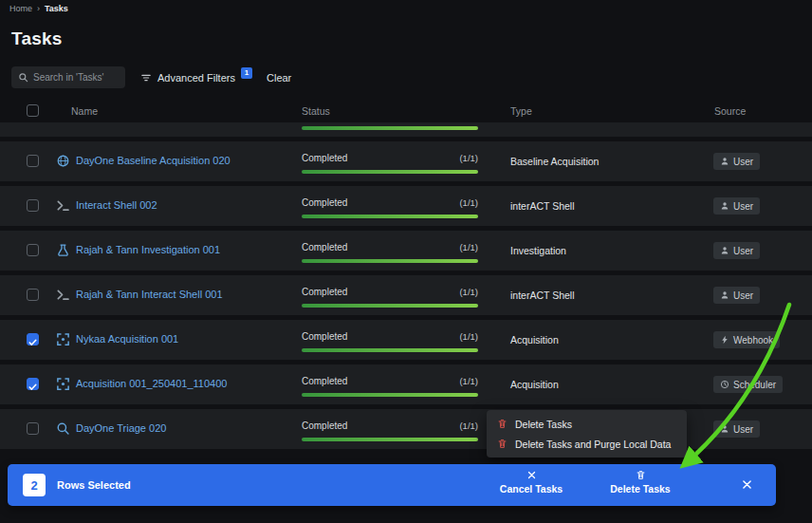 The image size is (812, 523). I want to click on task-name-link: DayOne Baseline Acquisition 020, so click(154, 160).